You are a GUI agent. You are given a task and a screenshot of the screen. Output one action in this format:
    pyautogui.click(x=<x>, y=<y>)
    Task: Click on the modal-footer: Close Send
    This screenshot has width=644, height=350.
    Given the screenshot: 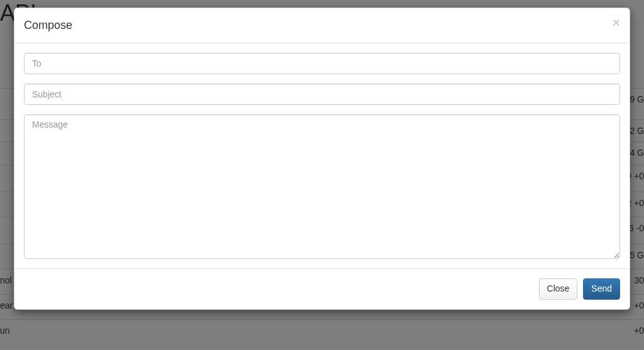 What is the action you would take?
    pyautogui.click(x=322, y=289)
    